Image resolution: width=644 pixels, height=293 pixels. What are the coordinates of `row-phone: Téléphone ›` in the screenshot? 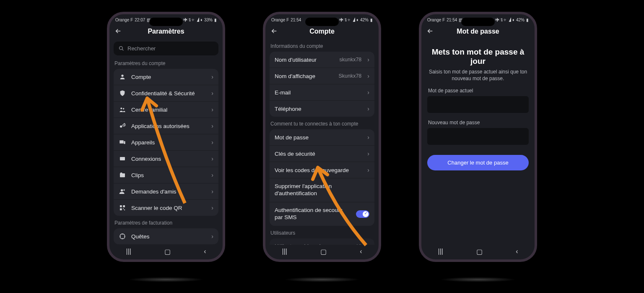 It's located at (322, 108).